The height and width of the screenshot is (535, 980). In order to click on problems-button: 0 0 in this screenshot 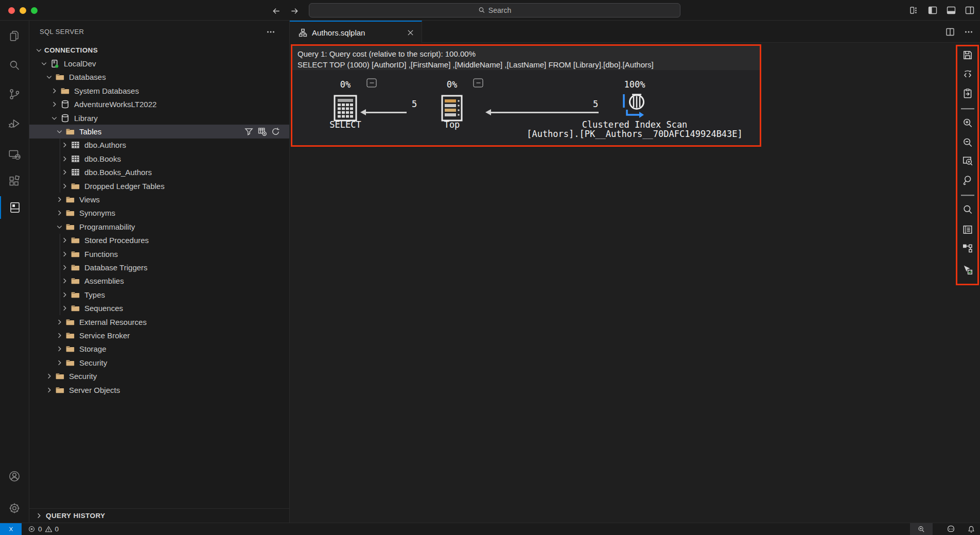, I will do `click(43, 529)`.